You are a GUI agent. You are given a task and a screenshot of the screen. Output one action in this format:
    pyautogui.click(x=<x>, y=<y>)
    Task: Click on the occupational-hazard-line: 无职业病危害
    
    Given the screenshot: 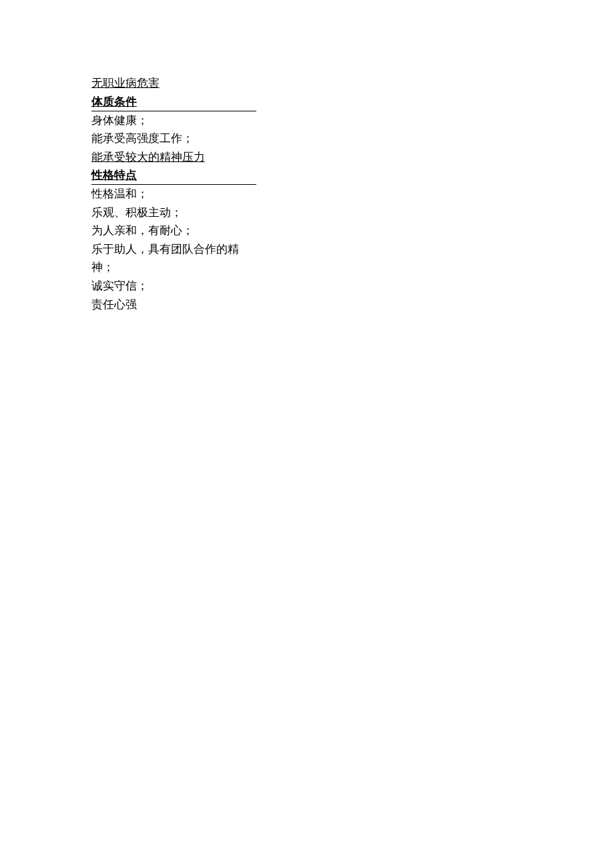 What is the action you would take?
    pyautogui.click(x=174, y=83)
    